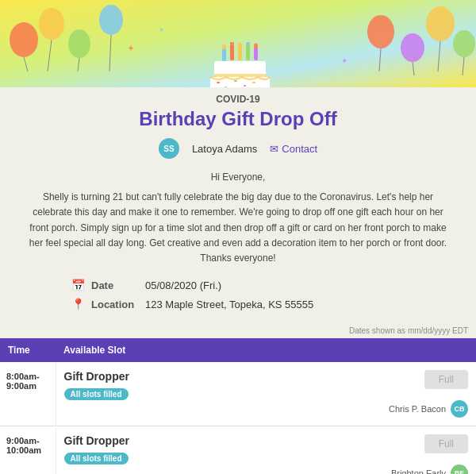 The image size is (476, 474). I want to click on header-time: Time, so click(28, 350).